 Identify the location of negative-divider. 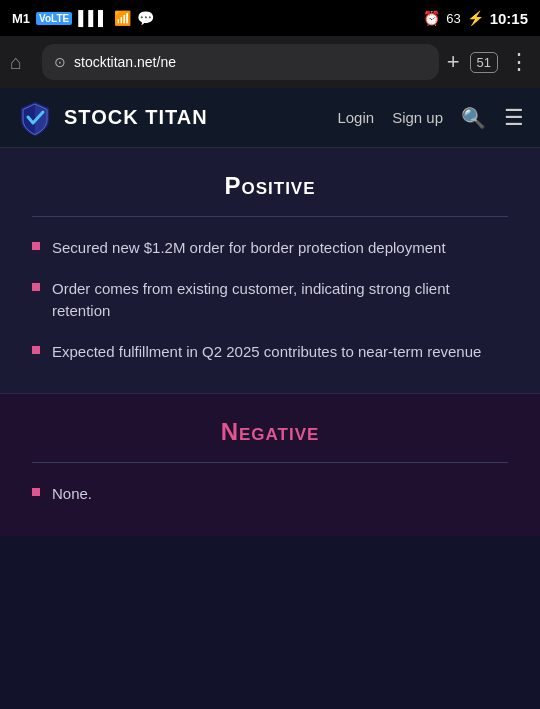
(270, 462).